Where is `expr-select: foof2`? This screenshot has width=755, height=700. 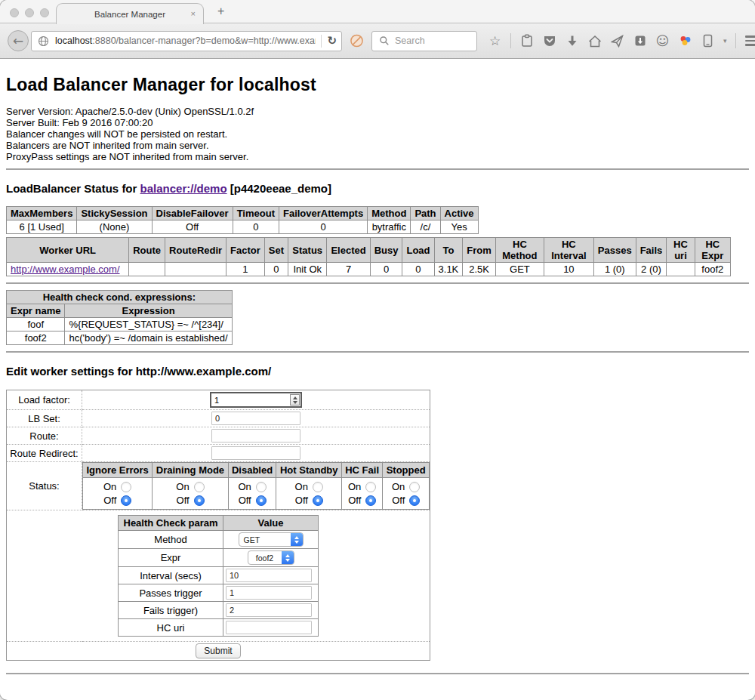 expr-select: foof2 is located at coordinates (271, 557).